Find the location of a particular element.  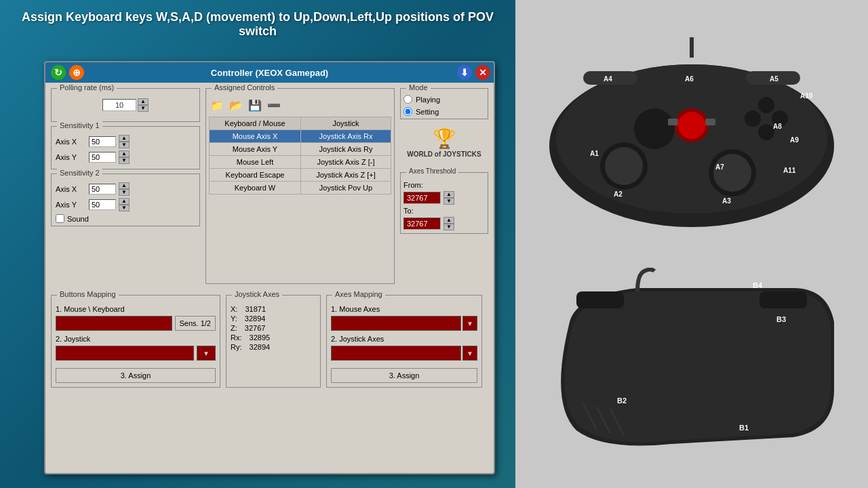

axes-mapping-label: Axes Mapping is located at coordinates (359, 294).